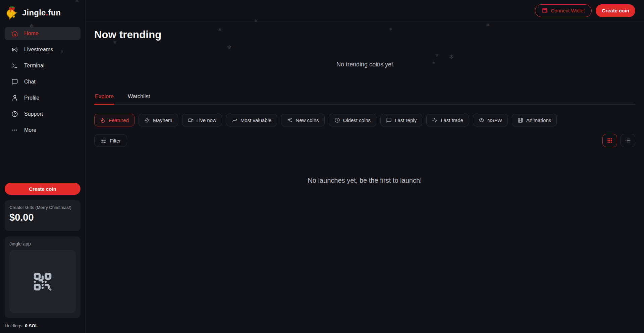 The width and height of the screenshot is (644, 333). I want to click on flame-icon, so click(103, 120).